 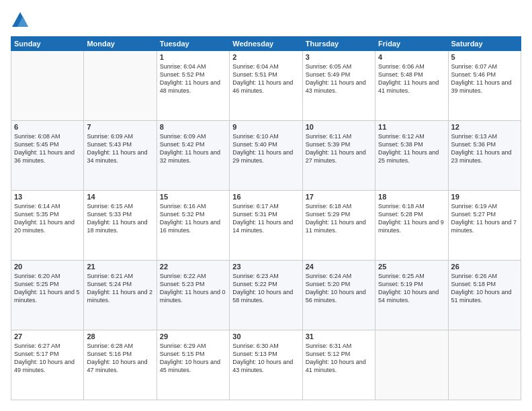 I want to click on calendar-cell: 4Sunrise: 6:06 AMSunset: 5:48 PMDaylight…, so click(x=412, y=86).